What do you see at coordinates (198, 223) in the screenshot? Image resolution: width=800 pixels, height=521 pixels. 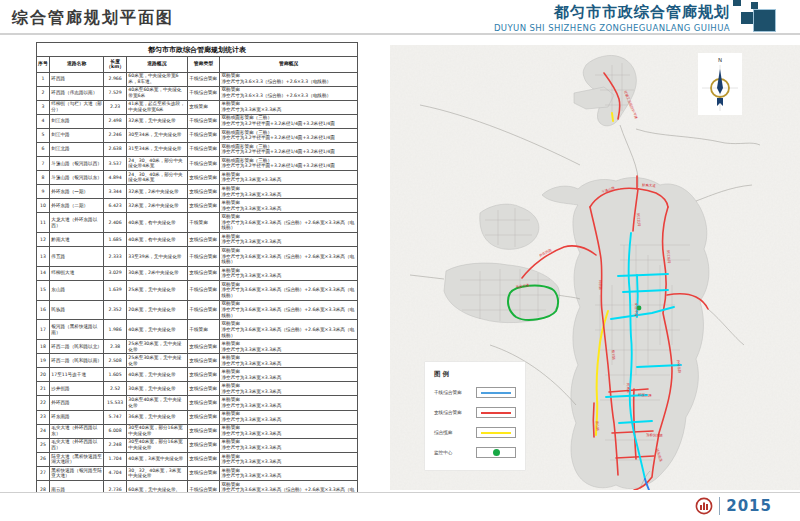 I see `table-row: 11大龙大道（外环东路以西）2.40640米宽，有中央绿化带干线管廊双舱管廊净空…` at bounding box center [198, 223].